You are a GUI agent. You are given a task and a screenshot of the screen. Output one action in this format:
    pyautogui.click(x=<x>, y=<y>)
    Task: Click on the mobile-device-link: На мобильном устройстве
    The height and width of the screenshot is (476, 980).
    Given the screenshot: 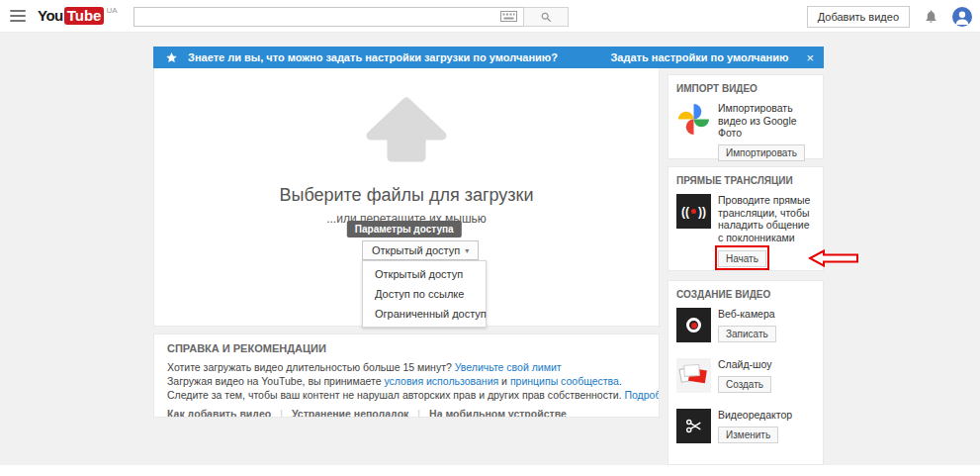 What is the action you would take?
    pyautogui.click(x=498, y=413)
    